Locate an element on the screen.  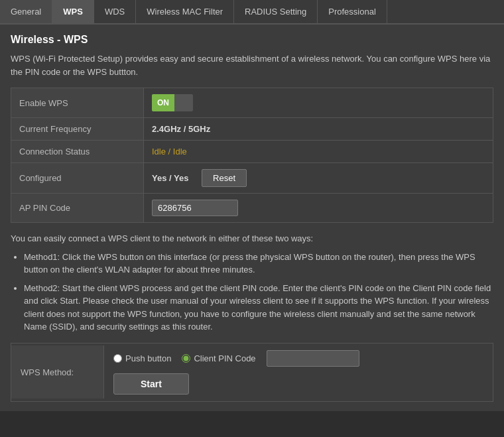
enable-wps-value: ON is located at coordinates (318, 103).